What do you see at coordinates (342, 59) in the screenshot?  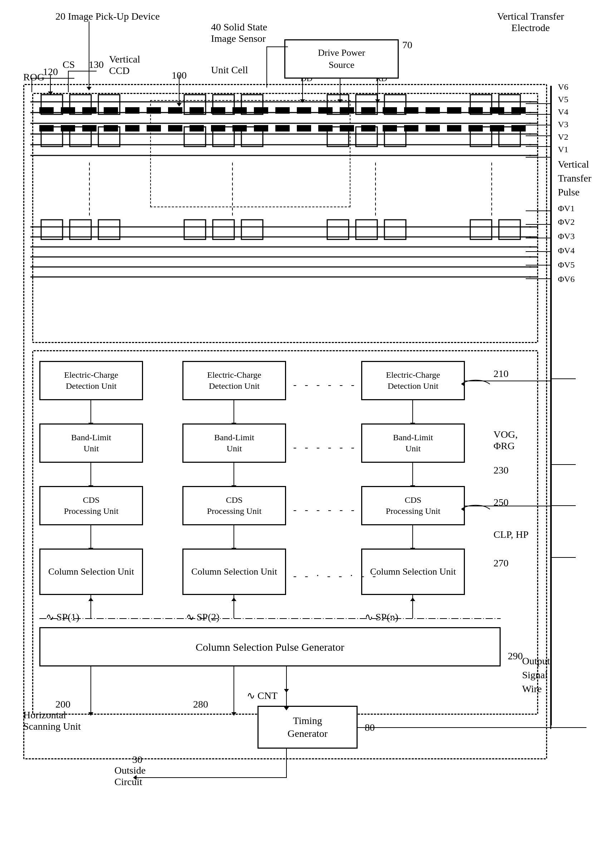 I see `drive-power-source-box: Drive PowerSource` at bounding box center [342, 59].